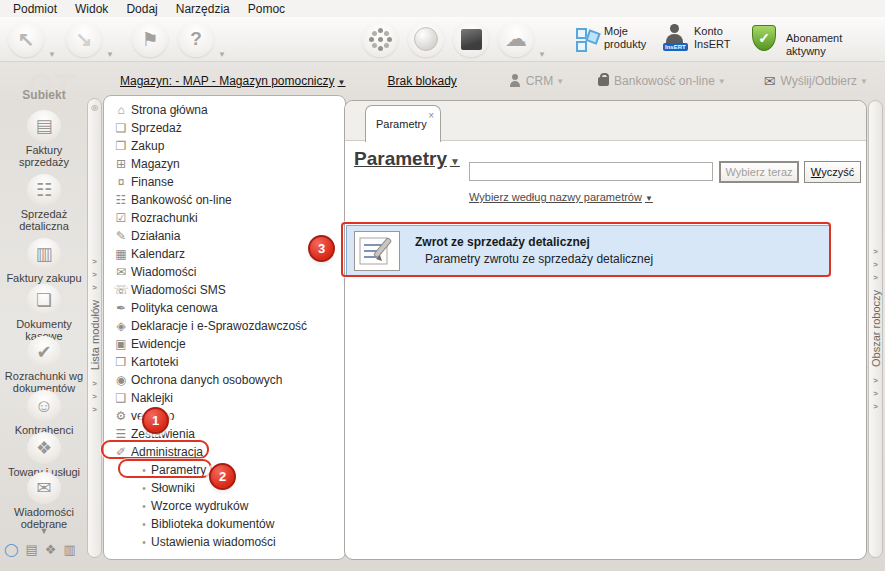 Image resolution: width=885 pixels, height=571 pixels. What do you see at coordinates (224, 416) in the screenshot?
I see `tree-item-vendero: ⚙vendero` at bounding box center [224, 416].